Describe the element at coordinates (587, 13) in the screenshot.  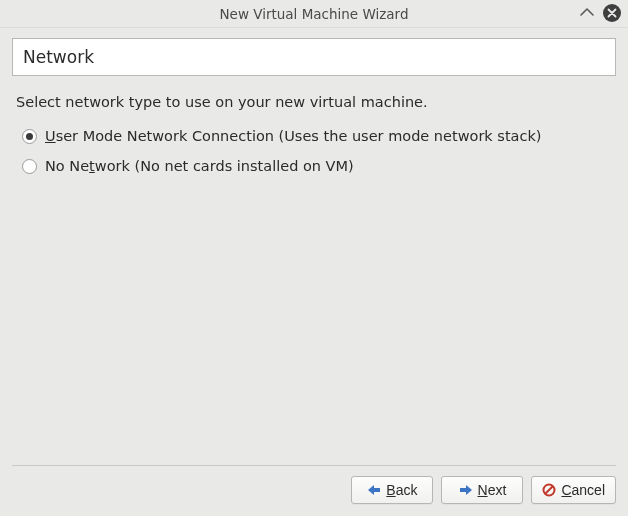
I see `minimize-icon` at that location.